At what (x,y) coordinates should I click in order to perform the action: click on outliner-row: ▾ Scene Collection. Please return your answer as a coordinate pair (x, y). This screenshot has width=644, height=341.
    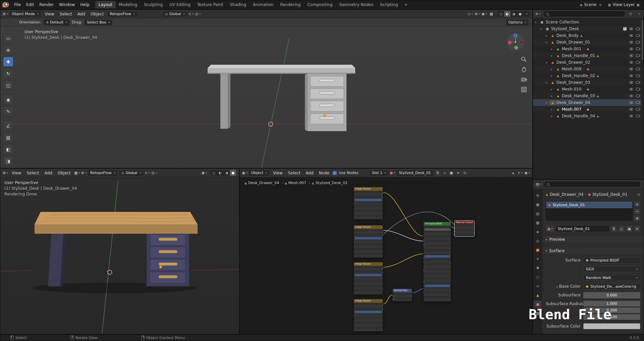
    Looking at the image, I should click on (587, 22).